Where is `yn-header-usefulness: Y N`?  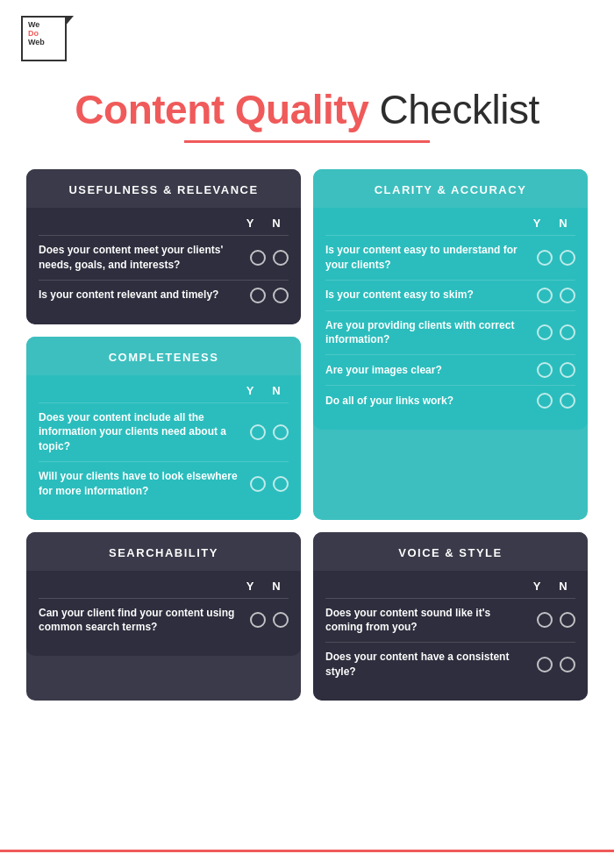
yn-header-usefulness: Y N is located at coordinates (163, 223).